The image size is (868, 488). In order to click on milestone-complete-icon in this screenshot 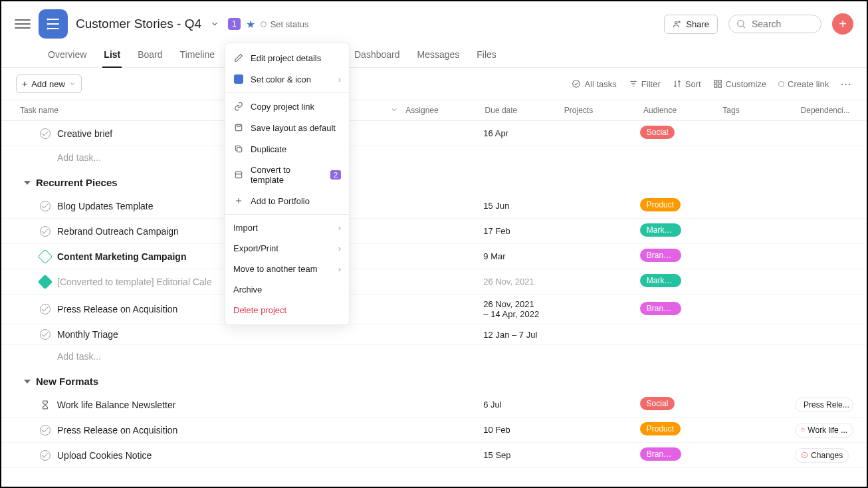, I will do `click(45, 282)`.